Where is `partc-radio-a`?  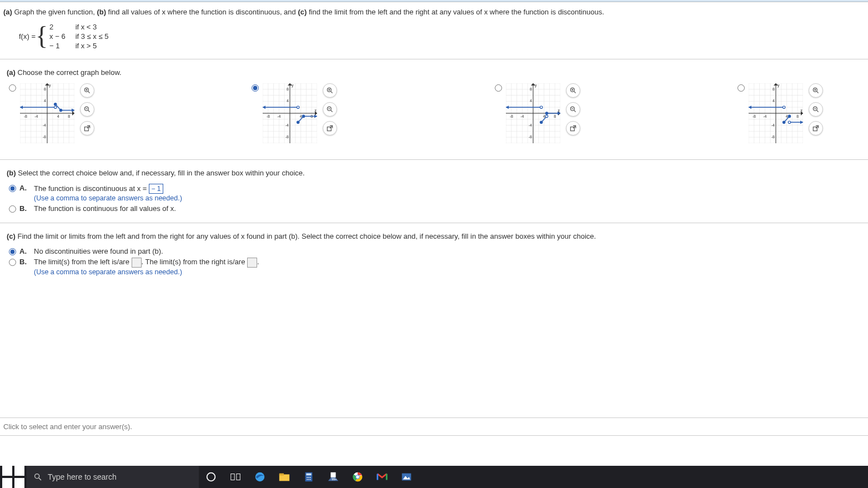 partc-radio-a is located at coordinates (12, 252).